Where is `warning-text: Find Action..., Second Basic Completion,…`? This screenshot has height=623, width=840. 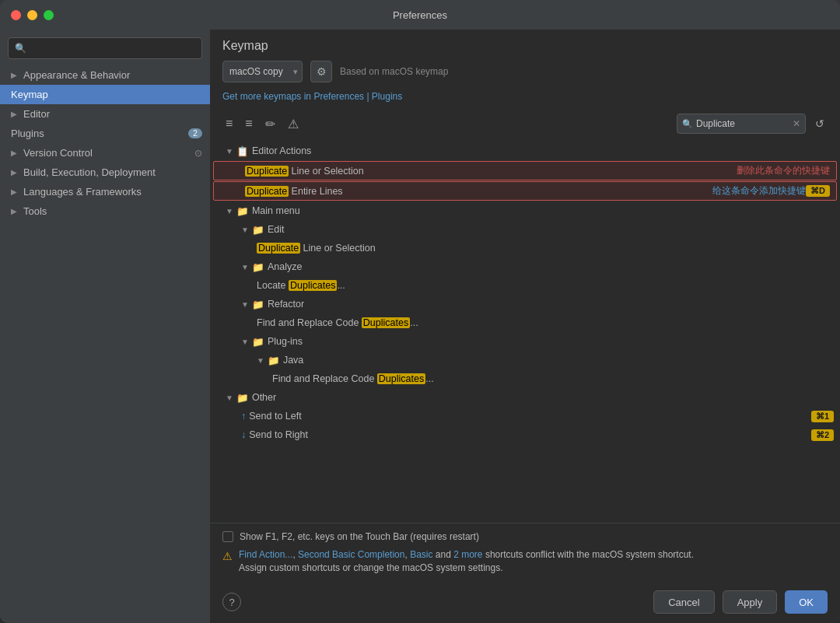
warning-text: Find Action..., Second Basic Completion,… is located at coordinates (467, 562).